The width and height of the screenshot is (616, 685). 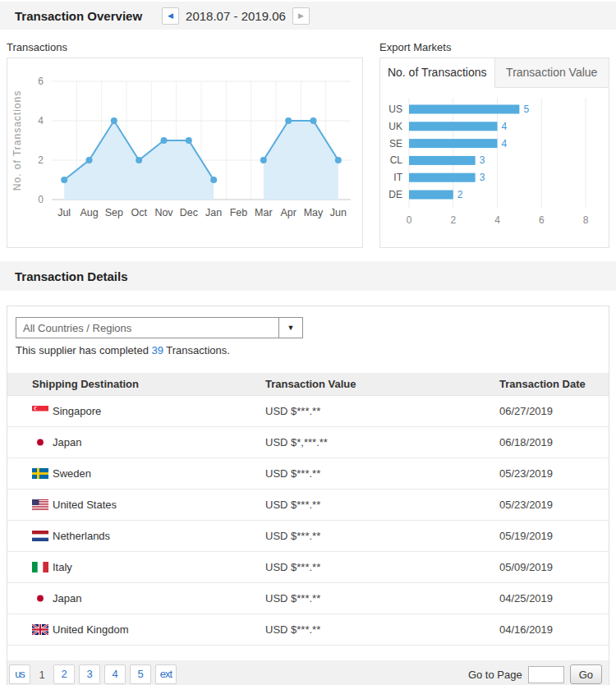 What do you see at coordinates (308, 443) in the screenshot?
I see `table-row: JapanUSD $*,***.**06/18/2019` at bounding box center [308, 443].